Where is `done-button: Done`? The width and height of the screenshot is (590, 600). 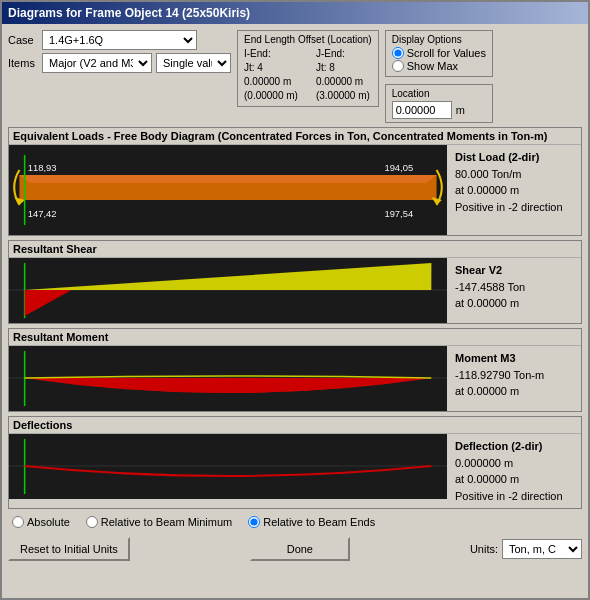
done-button: Done is located at coordinates (300, 549).